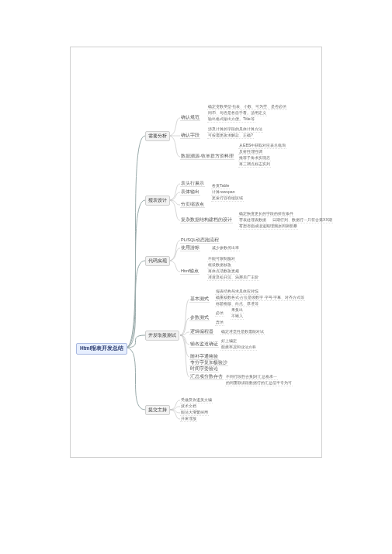 This screenshot has width=392, height=554. Describe the element at coordinates (189, 407) in the screenshot. I see `leaf: 技术文档` at that location.